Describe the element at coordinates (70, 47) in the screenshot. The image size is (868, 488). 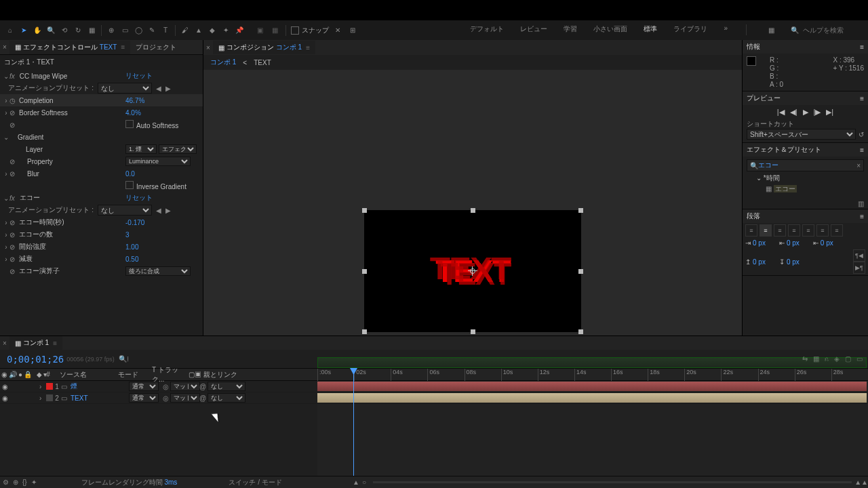
I see `tab-effect-controls: ▦ エフェクトコントロール TEXT ≡` at that location.